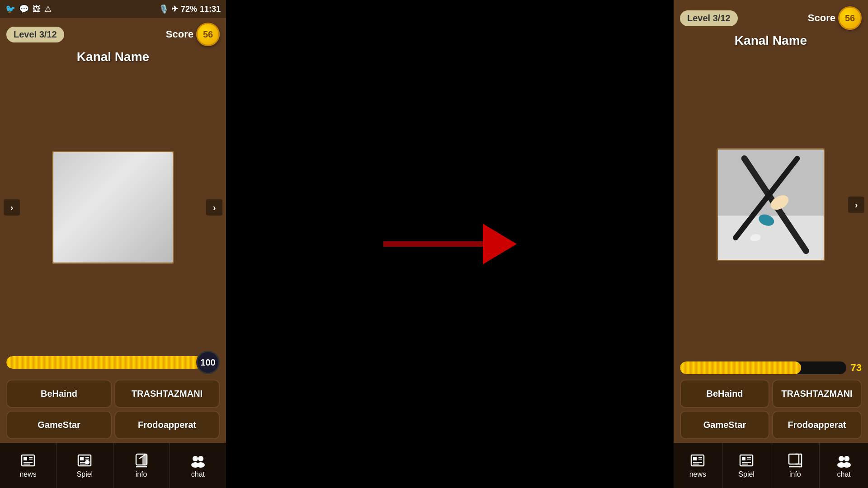 The height and width of the screenshot is (488, 868). I want to click on arrow-shaft, so click(433, 244).